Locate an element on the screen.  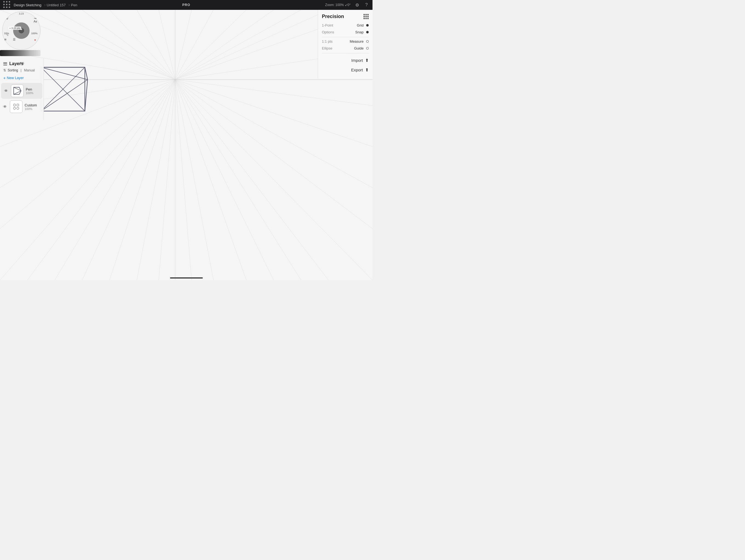
header: Design Sketching › Untitled 157 › Pen PR… is located at coordinates (186, 5).